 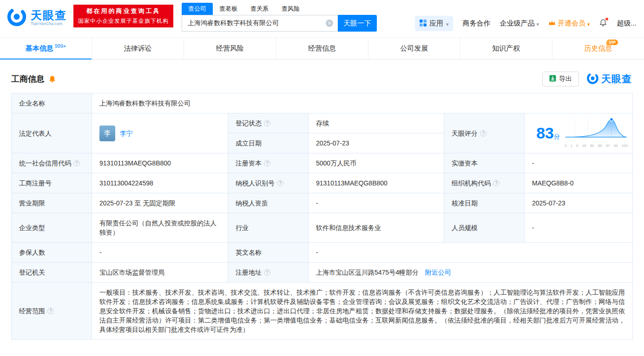 I want to click on field-label-reg-address: 注册地址, so click(x=269, y=272).